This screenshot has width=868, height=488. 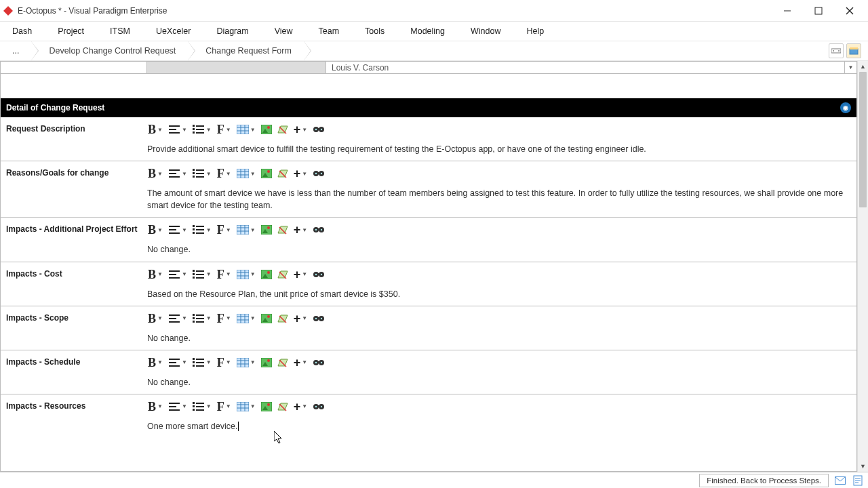 What do you see at coordinates (502, 292) in the screenshot?
I see `field-text: Based on the Resource Plan, the unit pri…` at bounding box center [502, 292].